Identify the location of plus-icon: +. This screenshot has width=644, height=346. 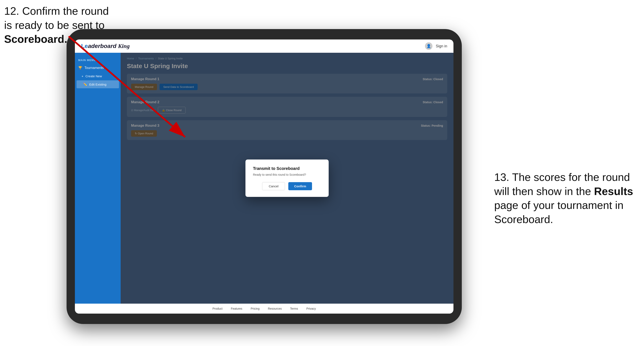
(82, 76).